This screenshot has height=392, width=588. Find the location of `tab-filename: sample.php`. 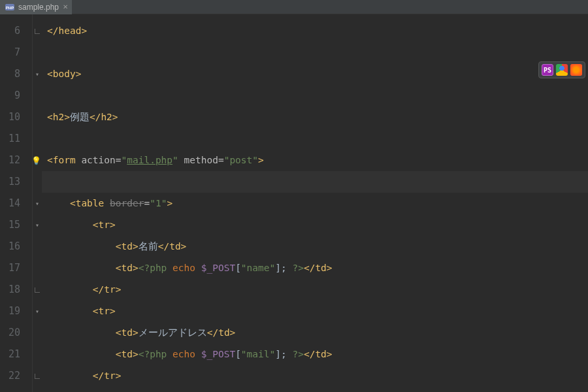

tab-filename: sample.php is located at coordinates (39, 7).